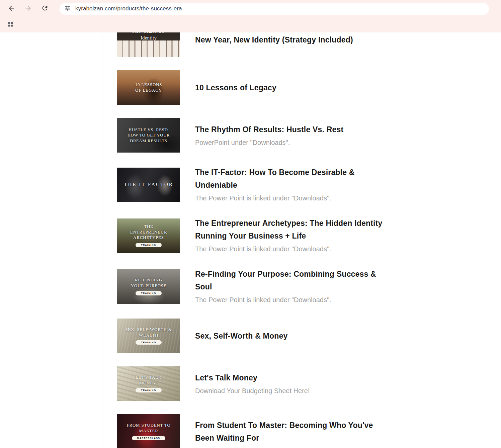 The image size is (501, 448). Describe the element at coordinates (28, 9) in the screenshot. I see `forward-icon` at that location.